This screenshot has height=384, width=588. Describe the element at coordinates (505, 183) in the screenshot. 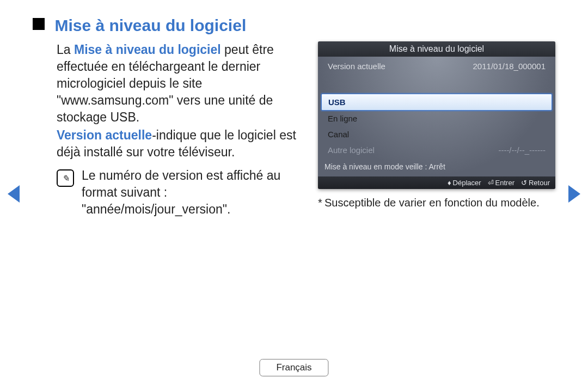

I see `footer-enter-label: Entrer` at that location.